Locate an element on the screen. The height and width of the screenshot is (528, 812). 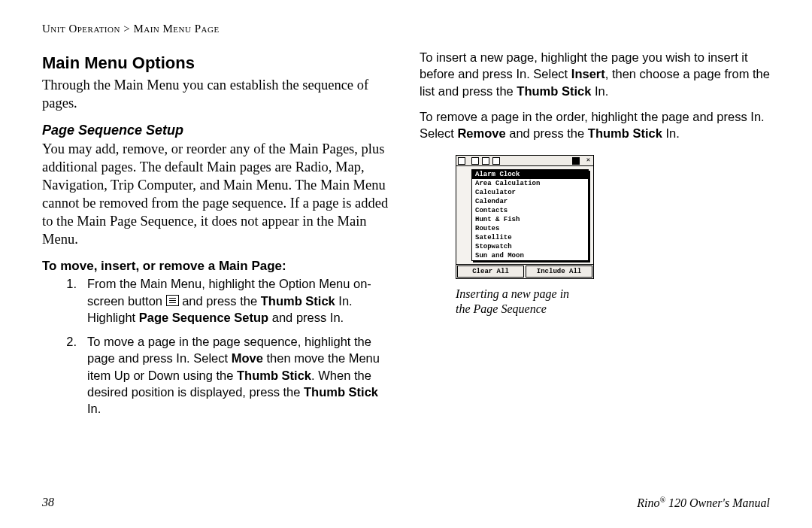
breadcrumb: Unit Operation > Main Menu Page is located at coordinates (406, 29).